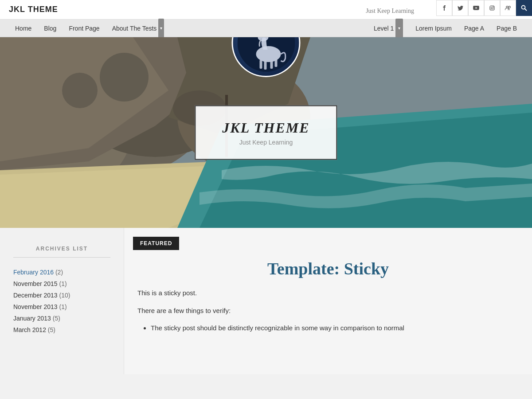  Describe the element at coordinates (62, 272) in the screenshot. I see `archive-feb-2016: February 2016 (2)` at that location.